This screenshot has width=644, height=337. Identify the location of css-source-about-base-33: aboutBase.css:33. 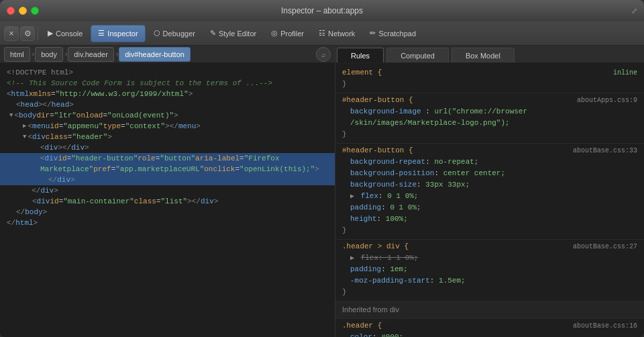
(605, 150).